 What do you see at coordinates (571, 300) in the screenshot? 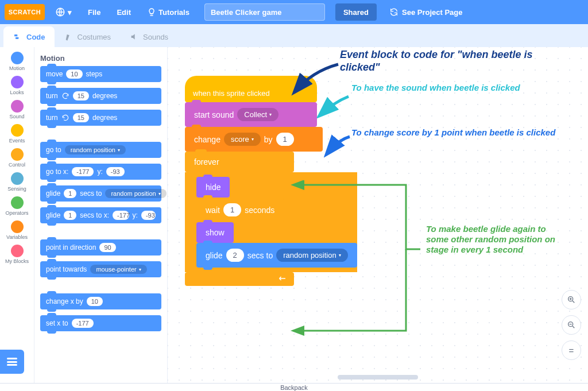
I see `zoom-in-button` at bounding box center [571, 300].